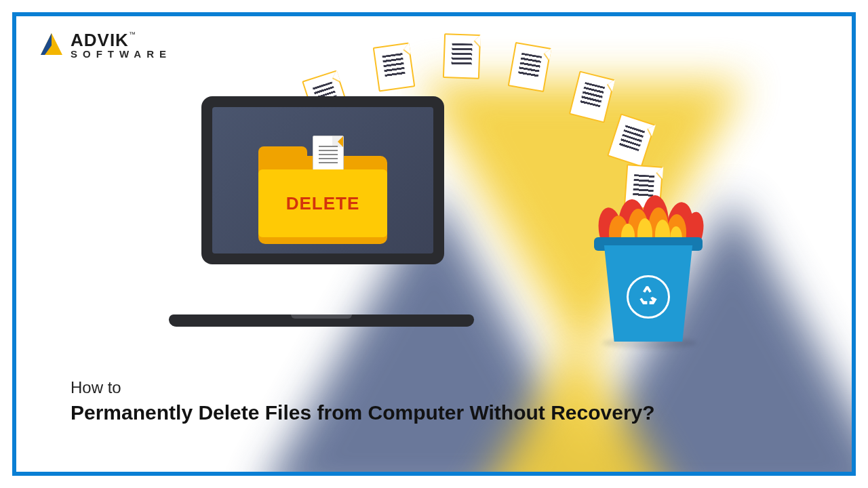  I want to click on recycle-icon, so click(648, 297).